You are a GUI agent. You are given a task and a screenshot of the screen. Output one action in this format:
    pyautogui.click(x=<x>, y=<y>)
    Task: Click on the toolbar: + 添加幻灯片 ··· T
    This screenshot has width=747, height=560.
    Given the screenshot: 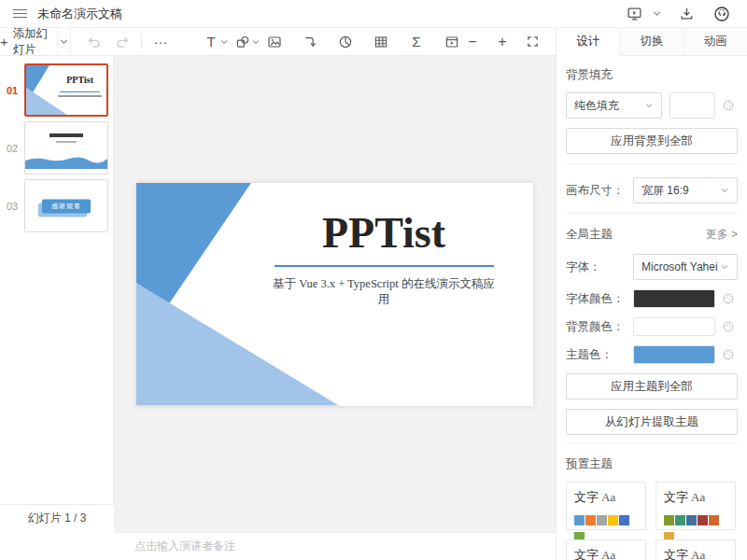 What is the action you would take?
    pyautogui.click(x=278, y=42)
    